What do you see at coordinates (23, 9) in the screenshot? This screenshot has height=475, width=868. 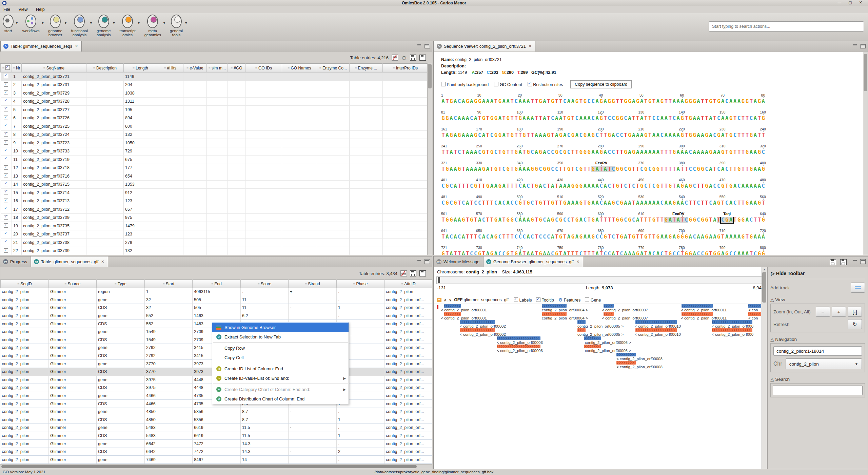 I see `menu-view: View` at bounding box center [23, 9].